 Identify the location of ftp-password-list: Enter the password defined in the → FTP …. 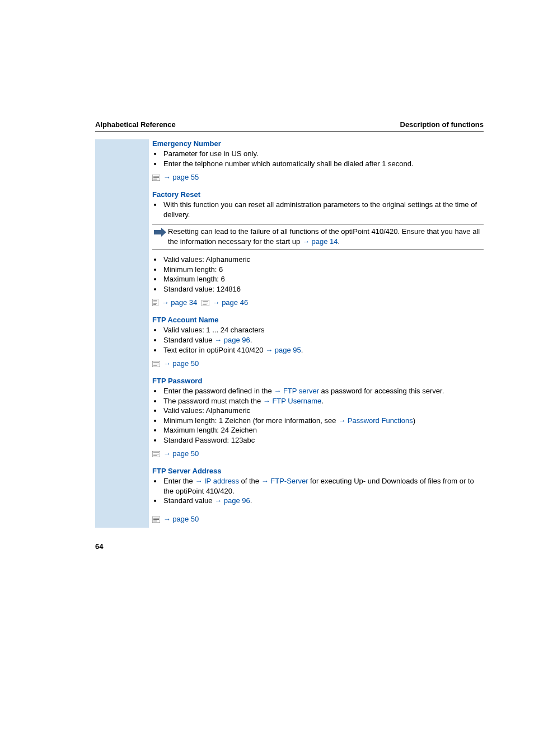
(318, 415).